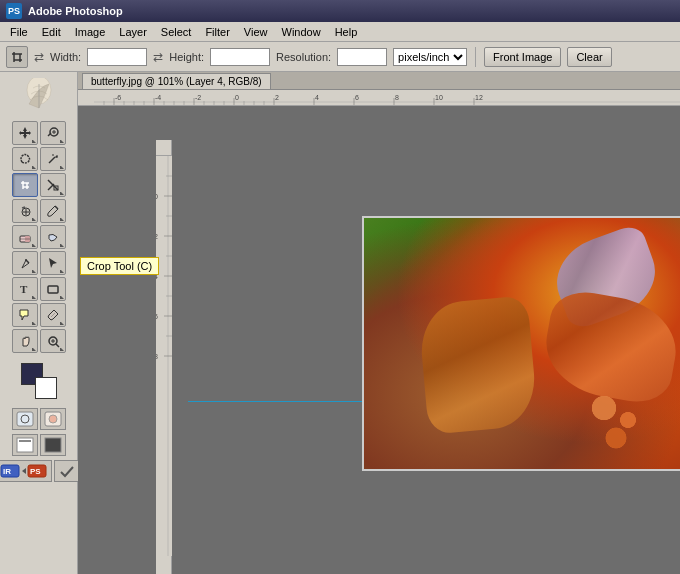  Describe the element at coordinates (164, 365) in the screenshot. I see `ruler-left: 0 2 4 6 8` at that location.